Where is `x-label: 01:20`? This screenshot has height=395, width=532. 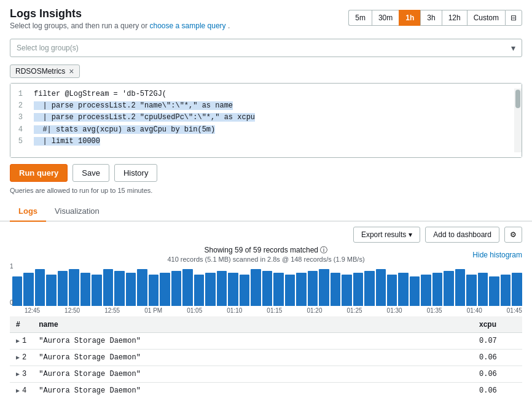
x-label: 01:20 is located at coordinates (315, 311).